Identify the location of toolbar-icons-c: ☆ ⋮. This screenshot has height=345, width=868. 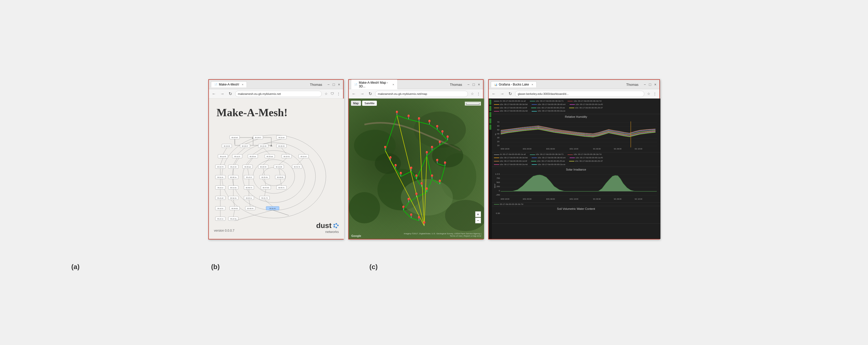
(652, 94).